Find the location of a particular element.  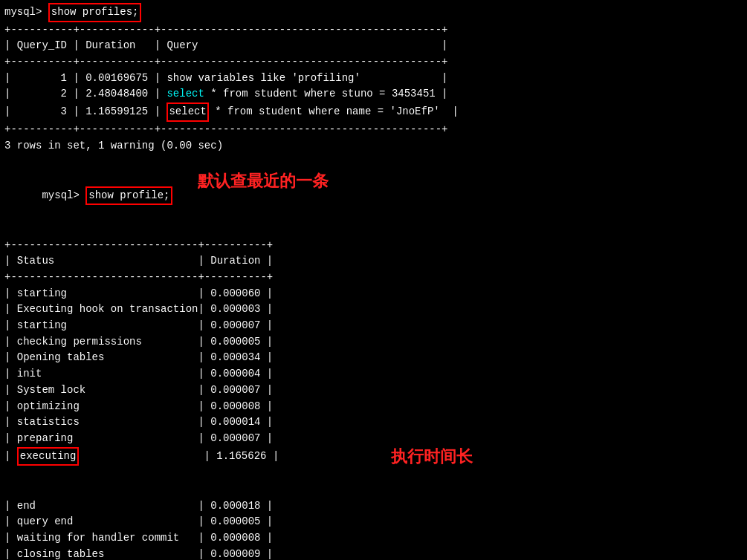

profile-row-preparing: | preparing | 0.000007 | is located at coordinates (373, 439).